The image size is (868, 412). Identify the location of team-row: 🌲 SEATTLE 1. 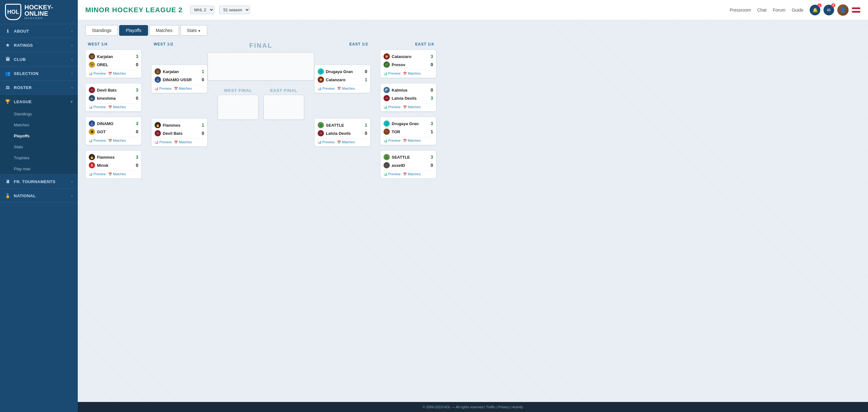
(342, 125).